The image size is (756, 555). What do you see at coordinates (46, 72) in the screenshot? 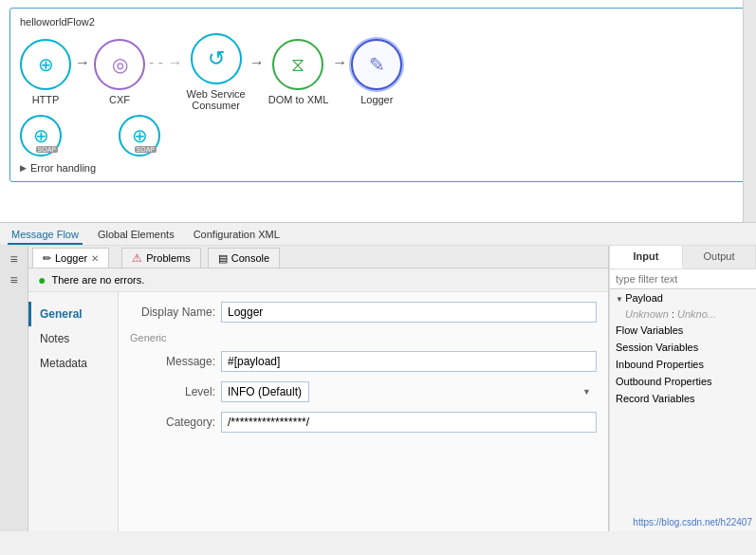
I see `node-http: HTTP` at bounding box center [46, 72].